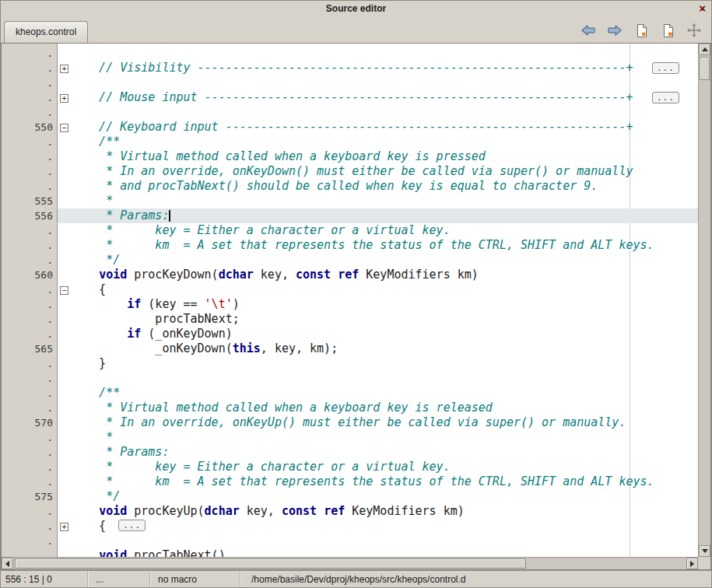 The width and height of the screenshot is (712, 588). What do you see at coordinates (350, 496) in the screenshot?
I see `editor-row: 575 */` at bounding box center [350, 496].